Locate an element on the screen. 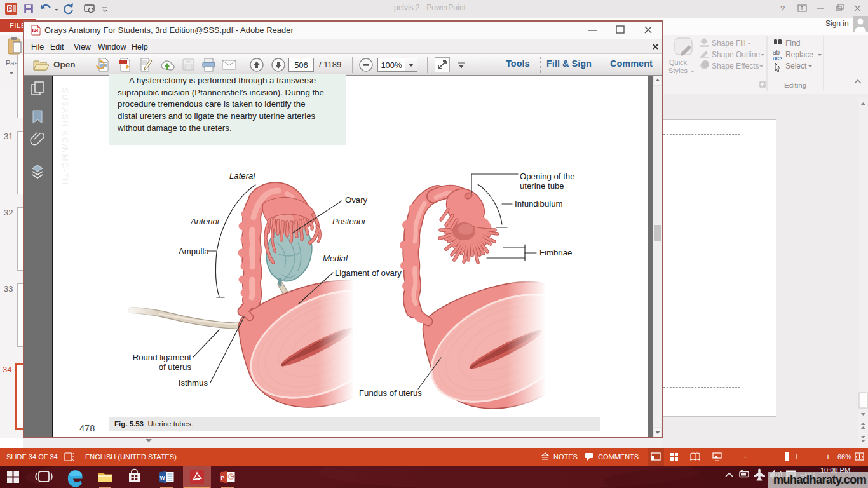 This screenshot has width=868, height=488. svg-text: Medial is located at coordinates (336, 258).